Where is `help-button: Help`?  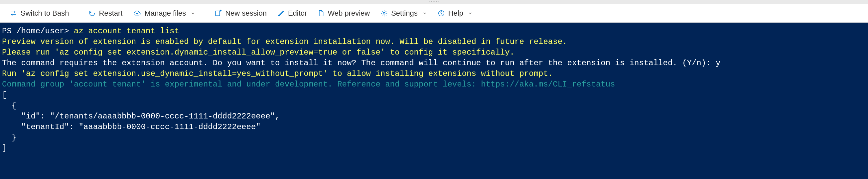
help-button: Help is located at coordinates (455, 13).